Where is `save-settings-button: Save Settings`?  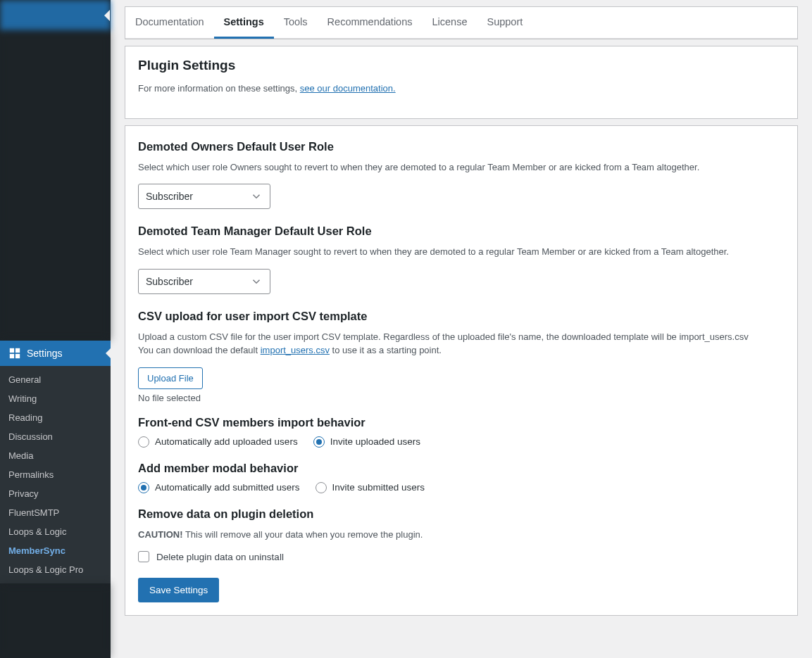
save-settings-button: Save Settings is located at coordinates (179, 590).